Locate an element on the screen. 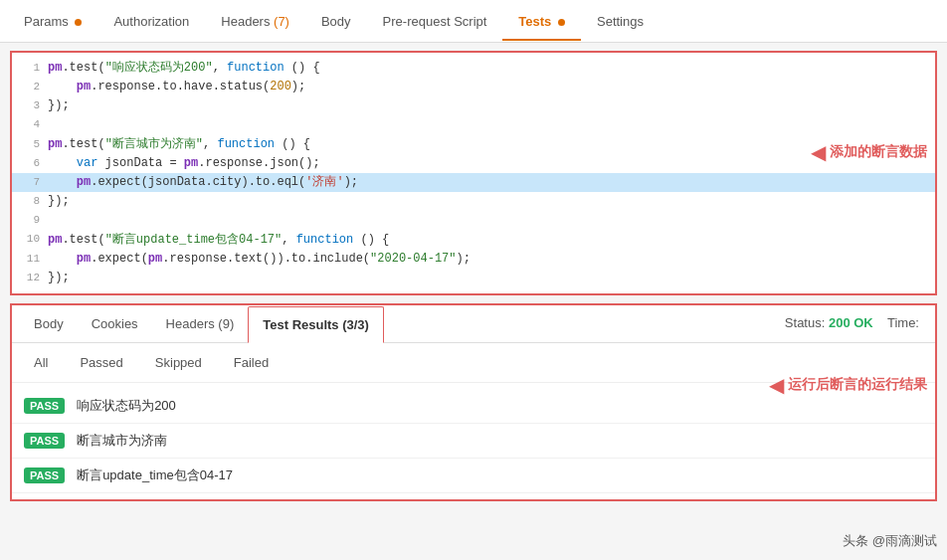  tab-settings-label: Settings is located at coordinates (621, 22).